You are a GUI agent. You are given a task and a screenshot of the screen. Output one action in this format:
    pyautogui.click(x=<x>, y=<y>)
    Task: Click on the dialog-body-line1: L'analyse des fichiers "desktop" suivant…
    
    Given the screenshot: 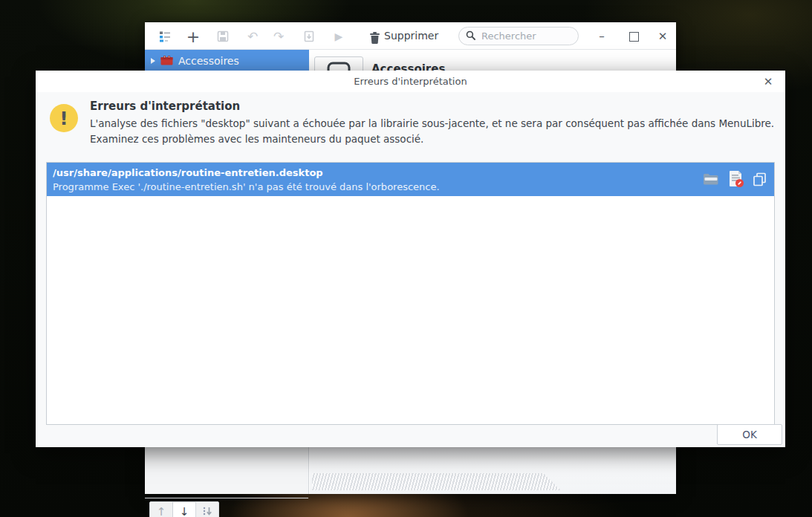 What is the action you would take?
    pyautogui.click(x=432, y=123)
    